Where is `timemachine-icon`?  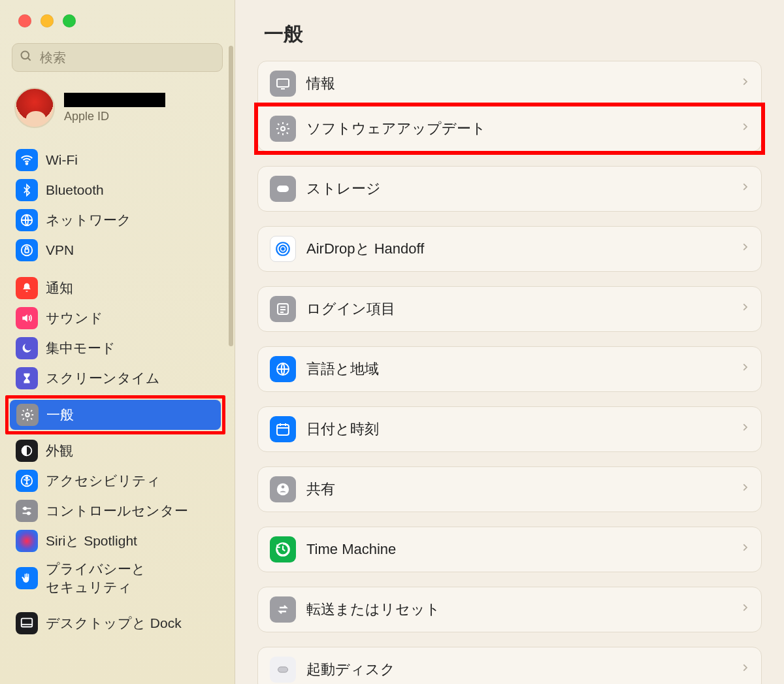
timemachine-icon is located at coordinates (283, 549).